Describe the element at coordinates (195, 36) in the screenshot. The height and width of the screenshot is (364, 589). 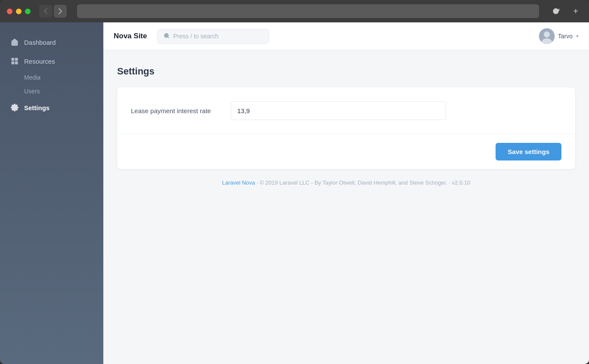
I see `search-placeholder: Press / to search` at that location.